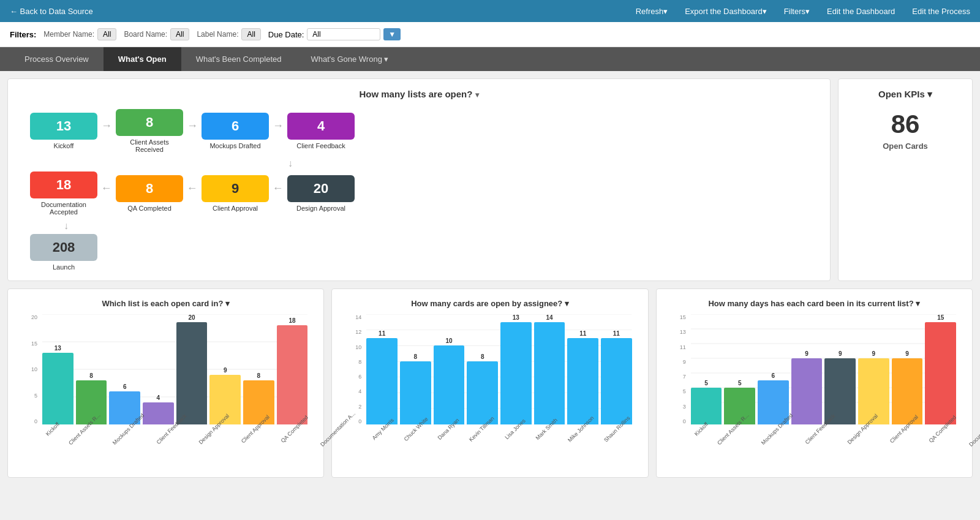 The image size is (980, 520). I want to click on due-date-apply-button: ▼, so click(392, 34).